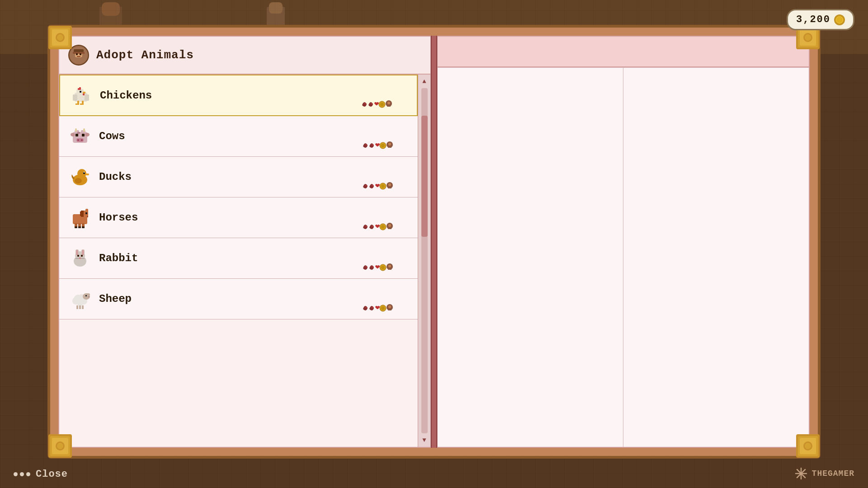 The width and height of the screenshot is (868, 488). Describe the element at coordinates (81, 95) in the screenshot. I see `chicken-icon` at that location.